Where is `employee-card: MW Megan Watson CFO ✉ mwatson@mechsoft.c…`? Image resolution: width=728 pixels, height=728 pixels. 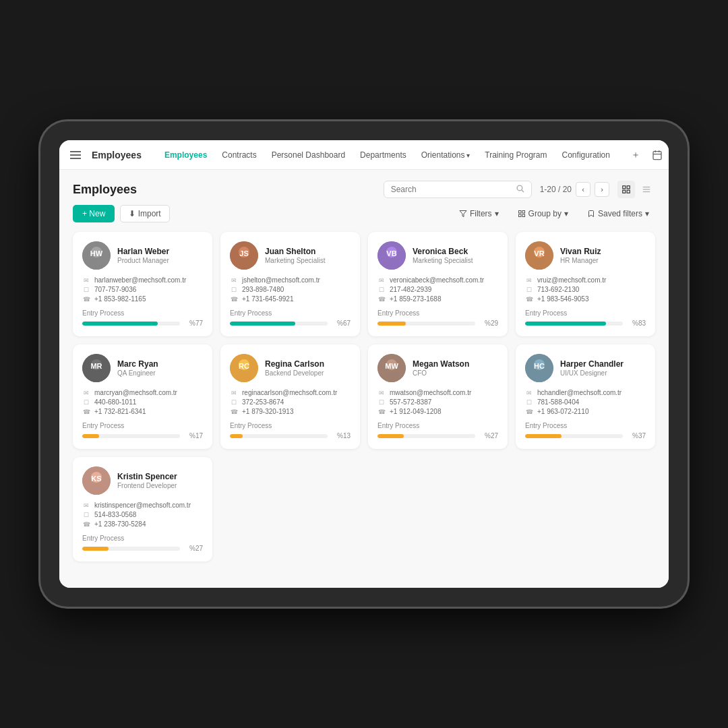
employee-card: MW Megan Watson CFO ✉ mwatson@mechsoft.c… is located at coordinates (438, 396).